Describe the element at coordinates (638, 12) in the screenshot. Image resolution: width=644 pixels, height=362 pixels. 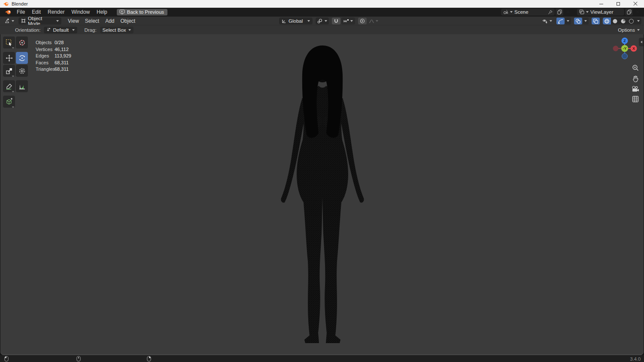
I see `remove-x-icon` at that location.